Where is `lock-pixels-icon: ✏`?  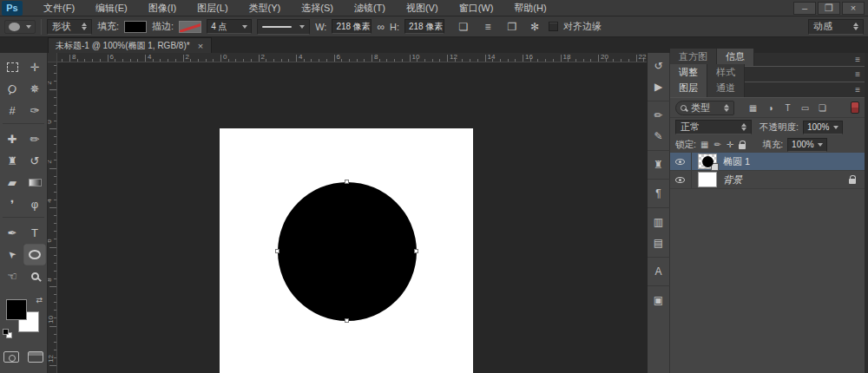 lock-pixels-icon: ✏ is located at coordinates (717, 144).